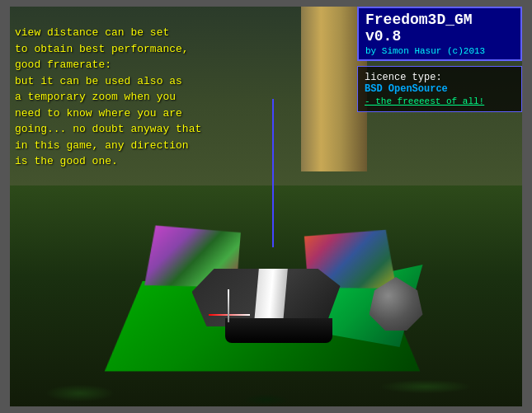  Describe the element at coordinates (108, 97) in the screenshot. I see `overlay-text: view distance can be setto obtain best p…` at that location.